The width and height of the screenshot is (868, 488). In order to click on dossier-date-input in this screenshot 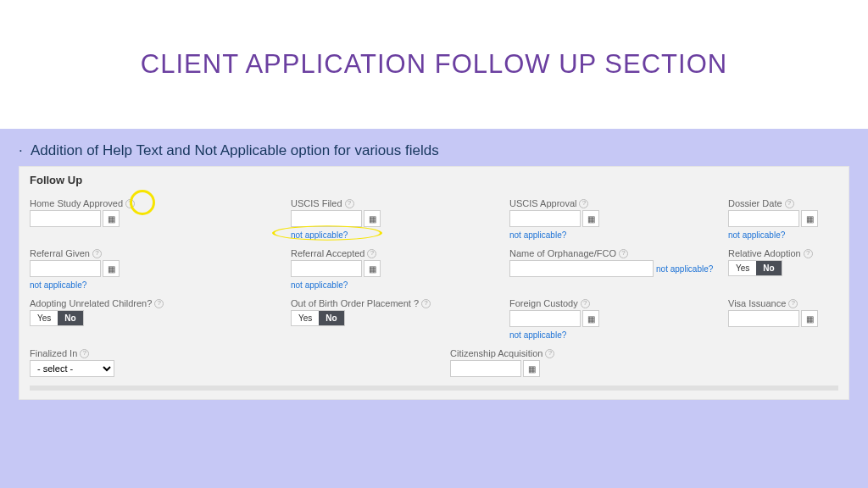, I will do `click(764, 219)`.